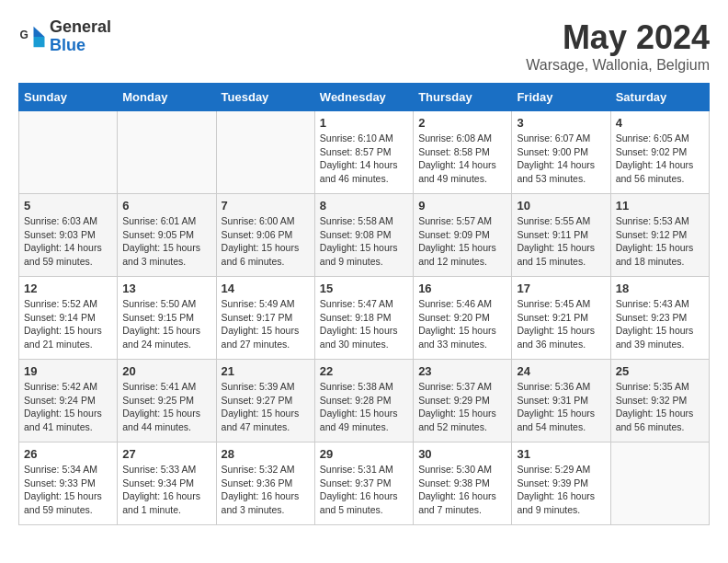  I want to click on day-info: Sunrise: 5:55 AM Sunset: 9:11 PM Dayligh…, so click(561, 241).